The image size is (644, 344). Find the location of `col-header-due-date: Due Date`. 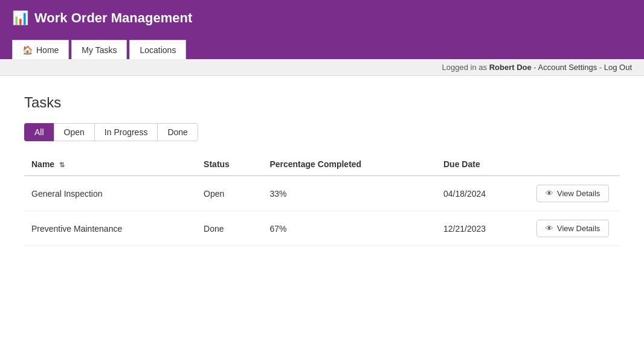

col-header-due-date: Due Date is located at coordinates (483, 164).